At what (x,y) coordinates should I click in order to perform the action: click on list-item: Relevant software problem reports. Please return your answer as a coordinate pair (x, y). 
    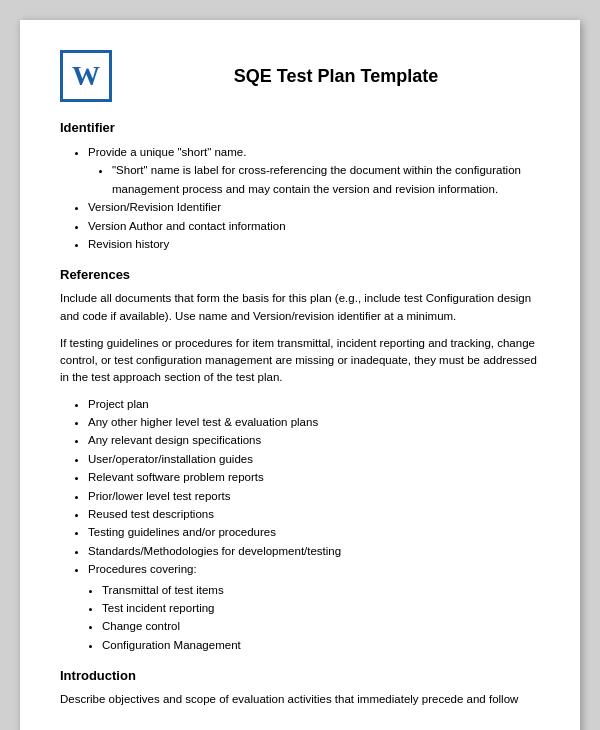
    Looking at the image, I should click on (314, 477).